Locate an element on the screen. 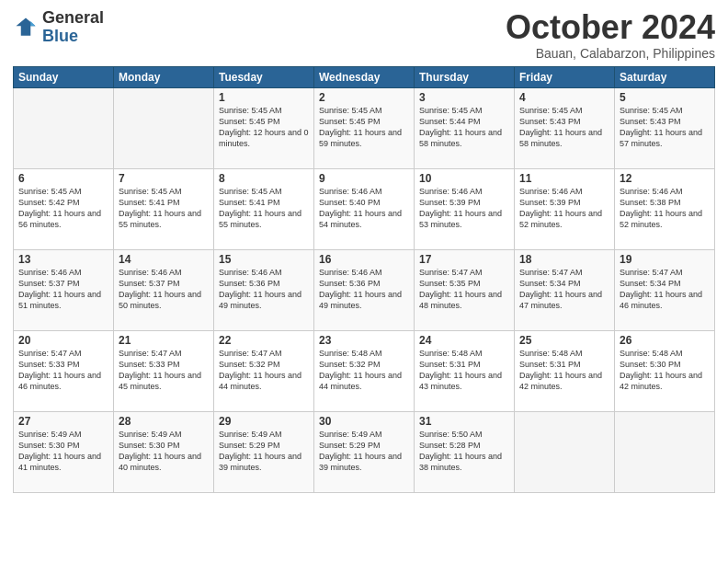  day-cell-3-2: 22Sunrise: 5:47 AM Sunset: 5:32 PM Dayli… is located at coordinates (265, 371).